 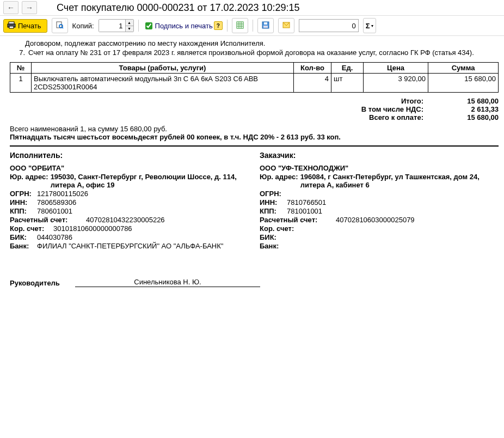 What do you see at coordinates (464, 83) in the screenshot?
I see `cell-sum: 15 680,00` at bounding box center [464, 83].